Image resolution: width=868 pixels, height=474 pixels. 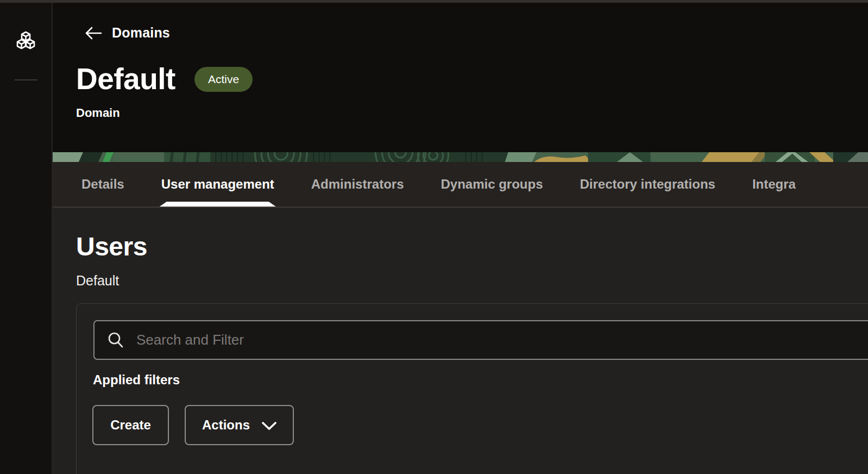 I want to click on section-title: Users, so click(x=472, y=247).